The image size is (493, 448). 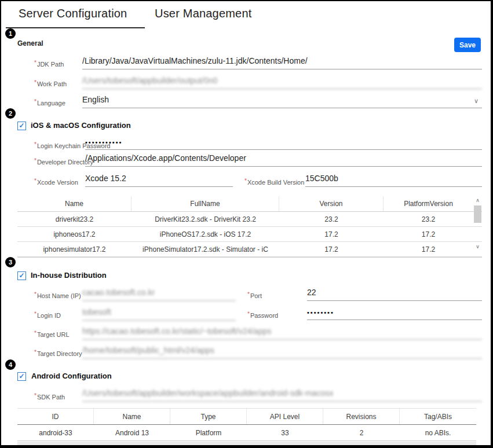 What do you see at coordinates (10, 34) in the screenshot?
I see `step-badge-1: 1` at bounding box center [10, 34].